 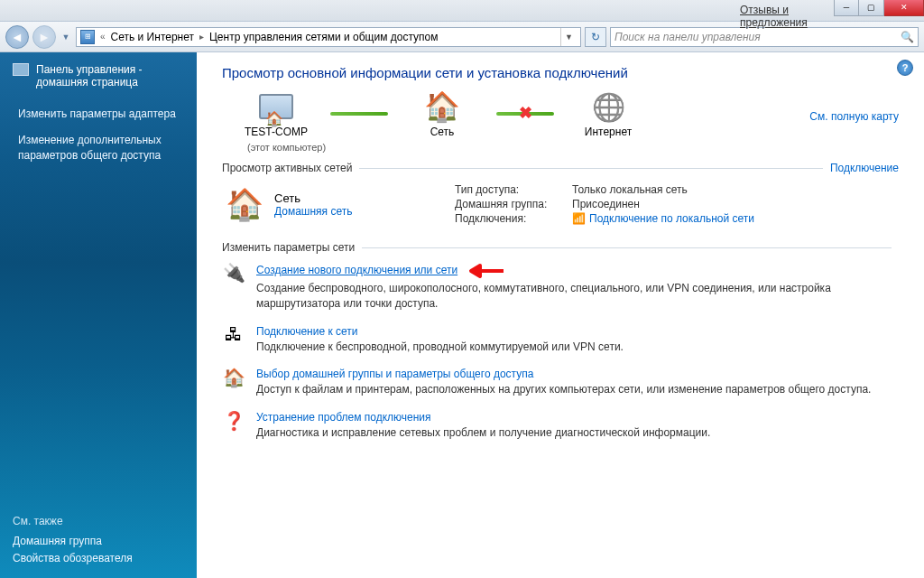 I want to click on connection-link: Подключение, so click(x=864, y=168).